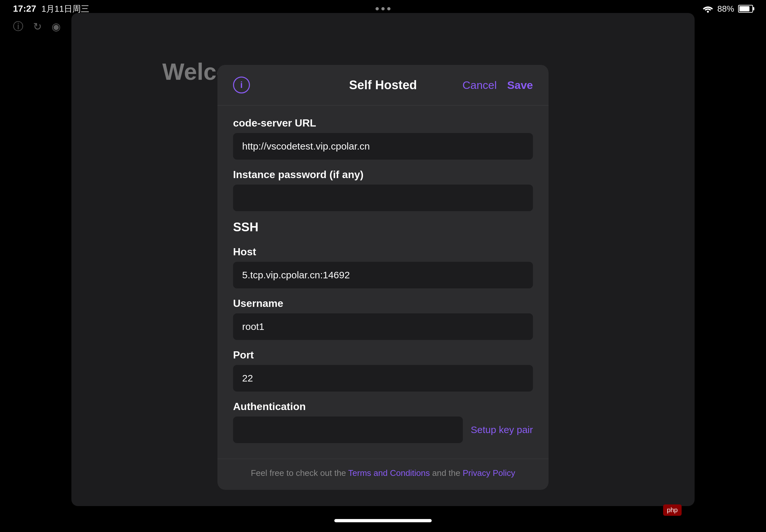 This screenshot has height=532, width=766. I want to click on modal-header-left: i, so click(241, 85).